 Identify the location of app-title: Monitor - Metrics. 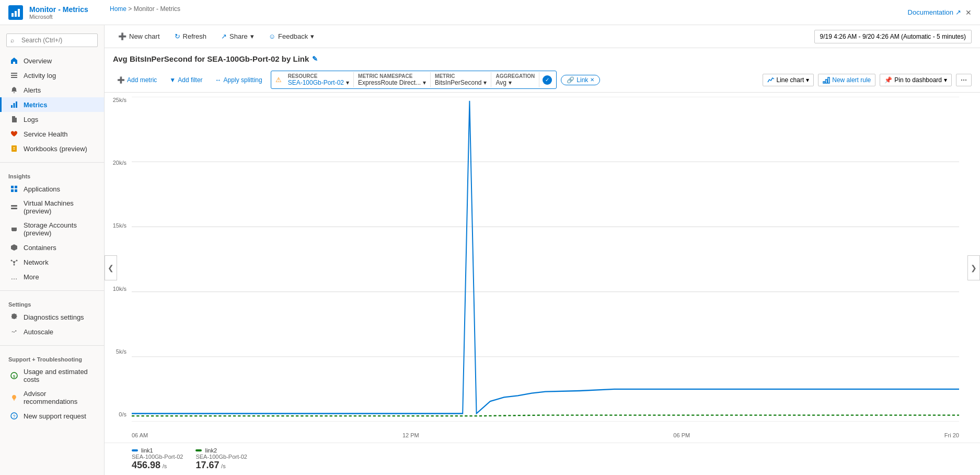
(59, 9).